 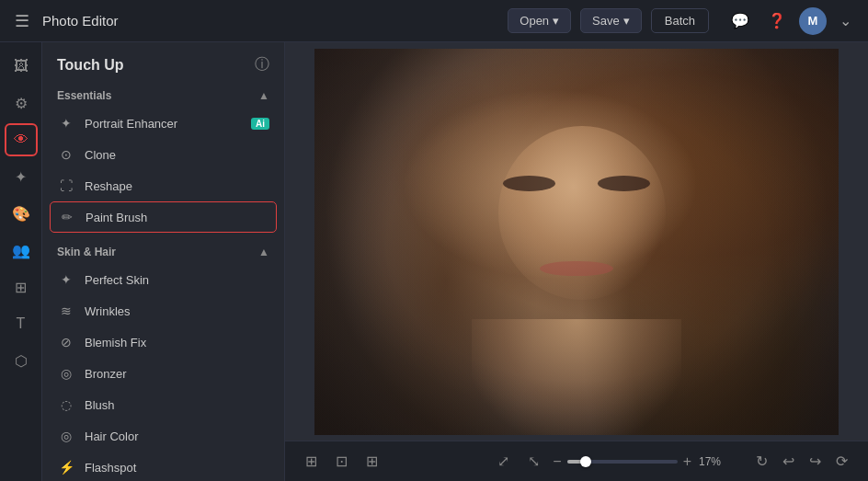 I want to click on avatar-letter: M, so click(x=813, y=20).